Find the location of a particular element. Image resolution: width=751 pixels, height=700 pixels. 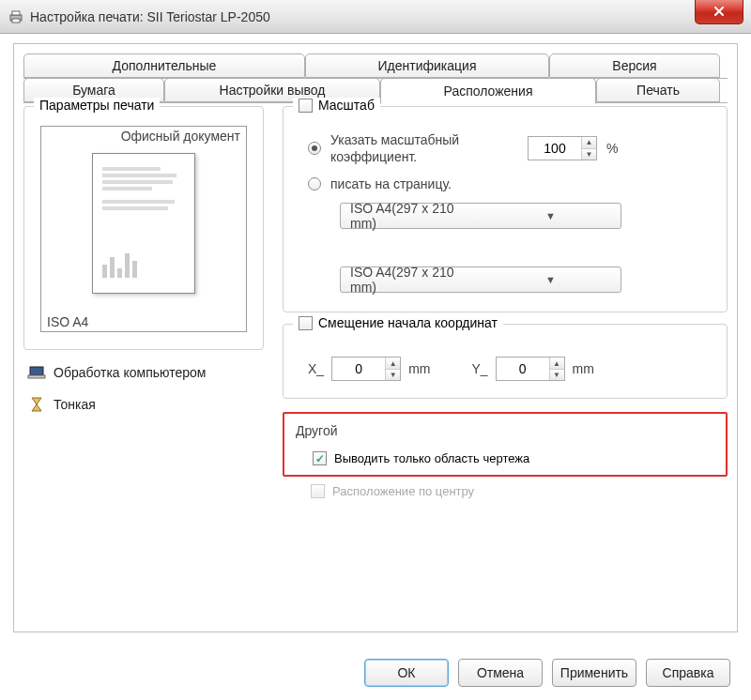

item-label: Обработка компьютером is located at coordinates (130, 373).